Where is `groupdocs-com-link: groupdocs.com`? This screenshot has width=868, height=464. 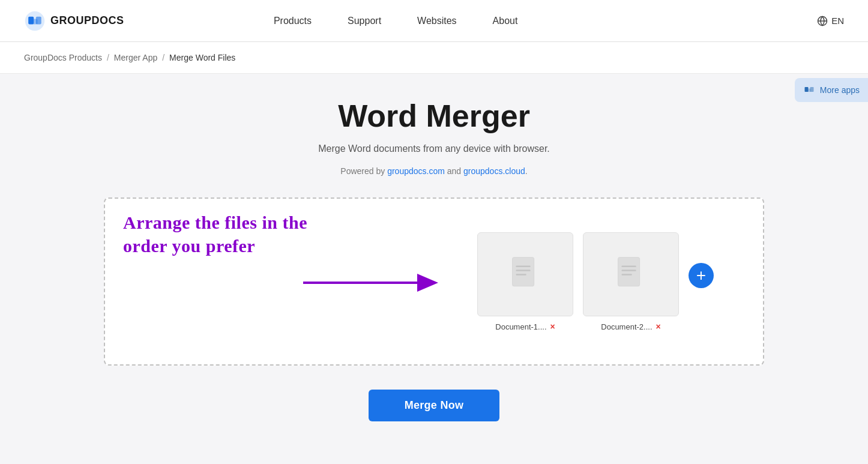
groupdocs-com-link: groupdocs.com is located at coordinates (416, 171).